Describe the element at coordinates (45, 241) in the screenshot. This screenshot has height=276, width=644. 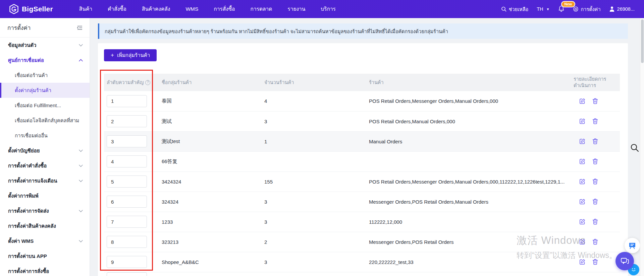
I see `sidebar-item: ตั้งค่า WMS` at that location.